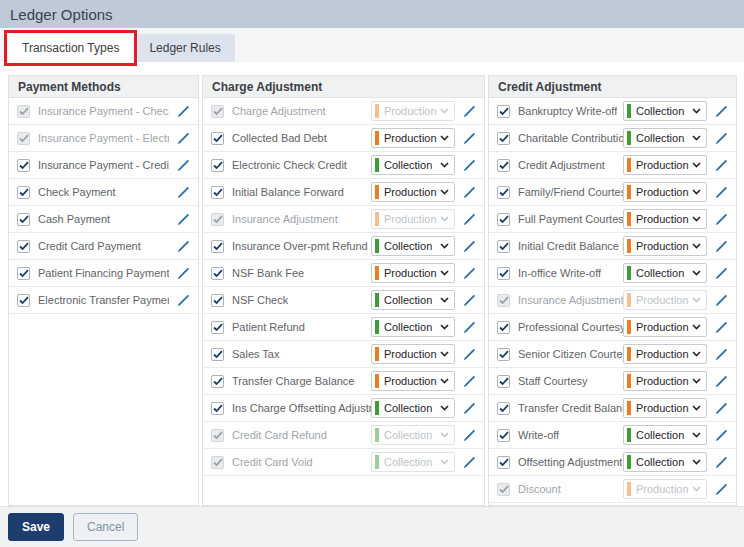 This screenshot has width=744, height=547. Describe the element at coordinates (560, 273) in the screenshot. I see `row-label: In-office Write-off` at that location.